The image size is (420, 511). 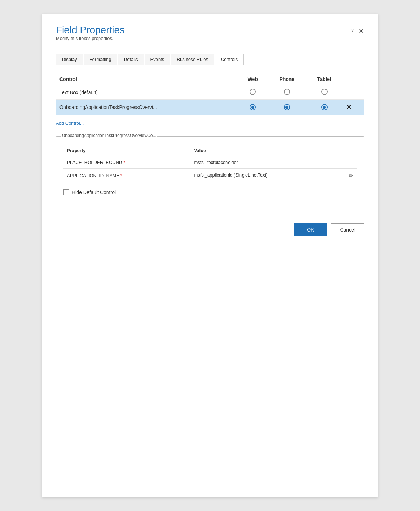 What do you see at coordinates (351, 176) in the screenshot?
I see `edit-property-icon: ✏` at bounding box center [351, 176].